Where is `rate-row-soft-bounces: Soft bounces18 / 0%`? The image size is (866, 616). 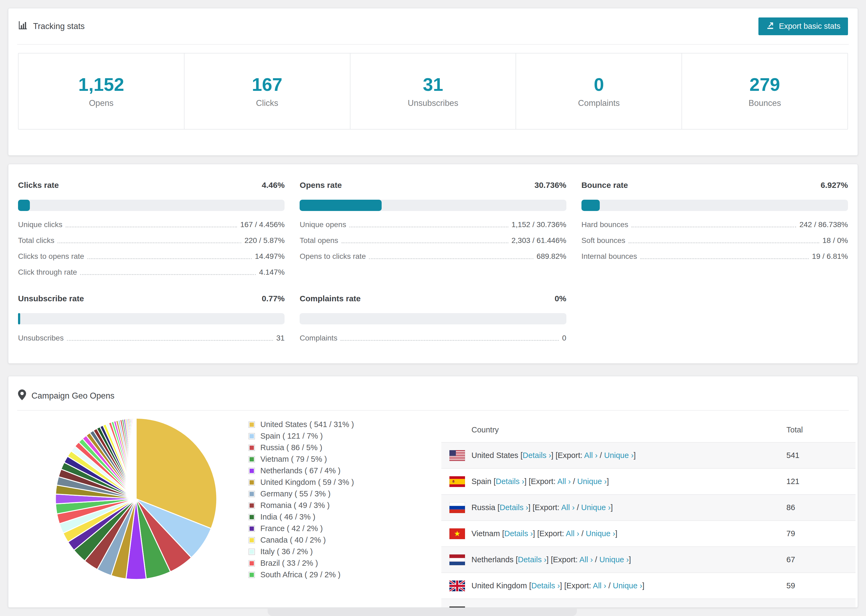 rate-row-soft-bounces: Soft bounces18 / 0% is located at coordinates (715, 240).